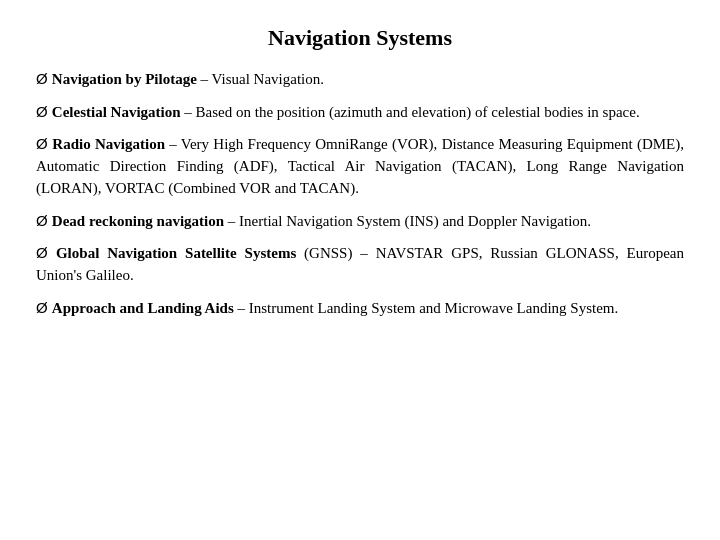 The image size is (720, 540). Describe the element at coordinates (124, 79) in the screenshot. I see `pilotage-bold: Navigation by Pilotage` at that location.